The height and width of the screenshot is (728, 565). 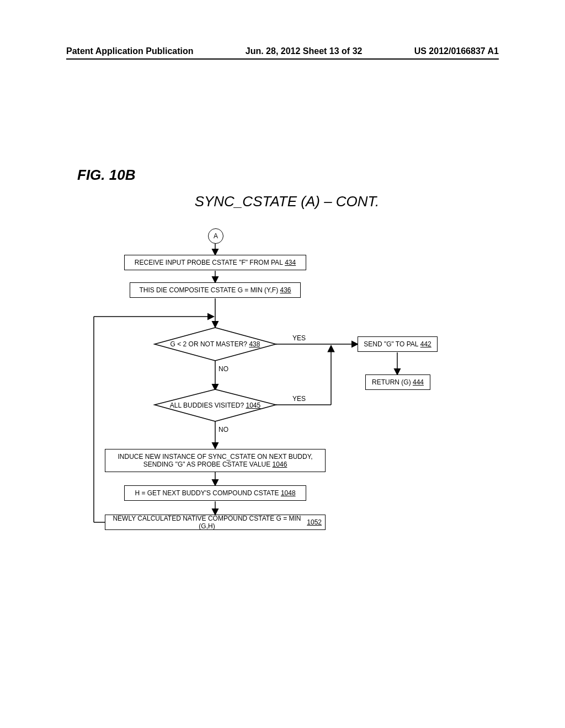 I want to click on step-1048: H = GET NEXT BUDDY'S COMPOUND CSTATE 104…, so click(x=215, y=493).